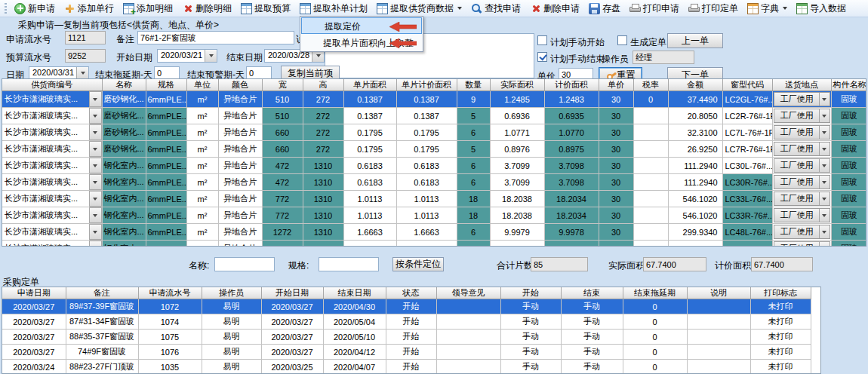 The width and height of the screenshot is (868, 374). What do you see at coordinates (124, 244) in the screenshot?
I see `cell-name: 钢化室内...` at bounding box center [124, 244].